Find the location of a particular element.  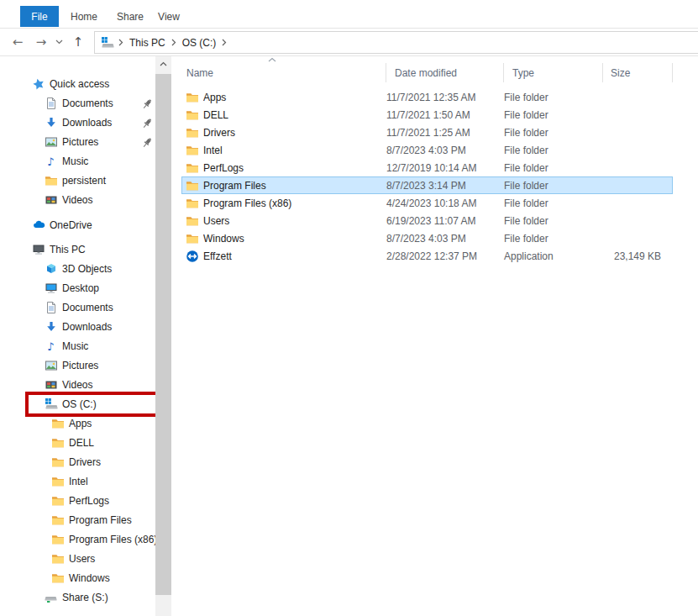

file-date-modified: 12/7/2019 10:14 AM is located at coordinates (445, 168).